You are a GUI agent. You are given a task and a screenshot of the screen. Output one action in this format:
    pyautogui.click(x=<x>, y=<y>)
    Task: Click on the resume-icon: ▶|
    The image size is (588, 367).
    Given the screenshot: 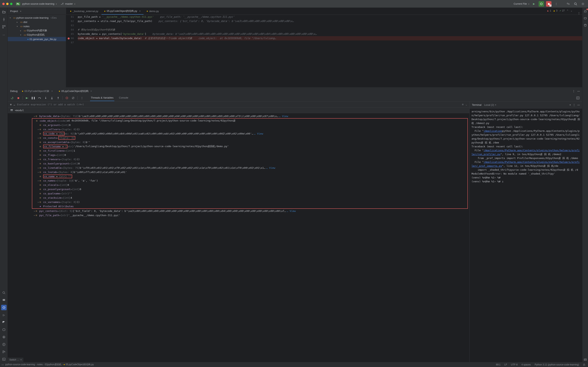 What is the action you would take?
    pyautogui.click(x=27, y=98)
    